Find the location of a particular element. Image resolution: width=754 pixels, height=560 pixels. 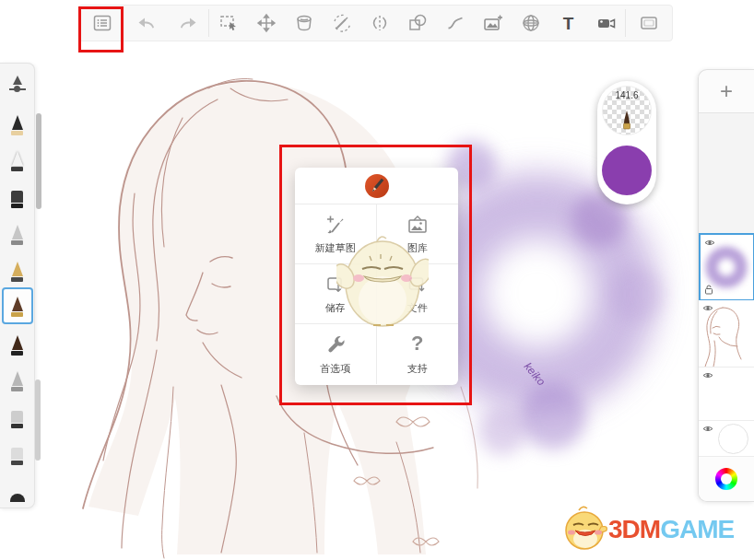

paintbrush-icon is located at coordinates (18, 304).